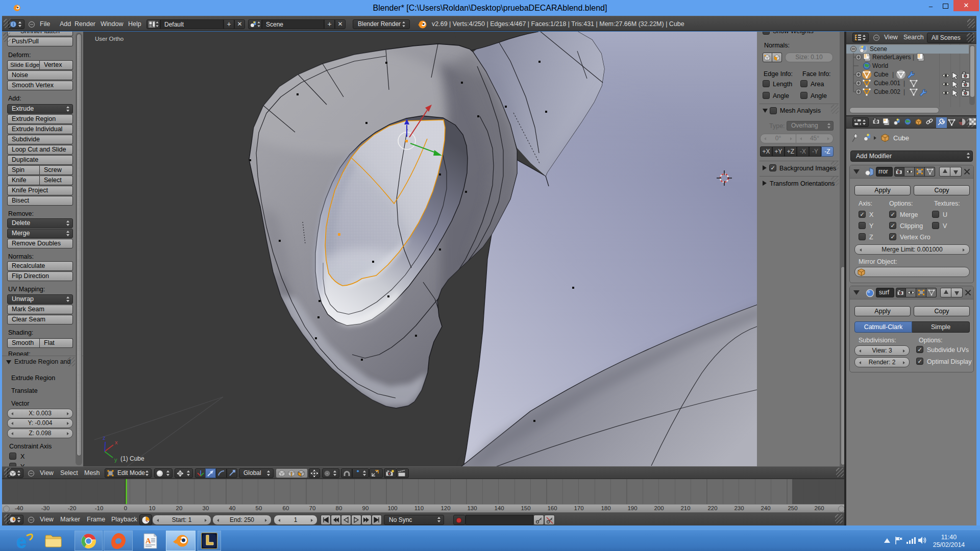  What do you see at coordinates (887, 92) in the screenshot?
I see `svg-text: Cube.002` at bounding box center [887, 92].